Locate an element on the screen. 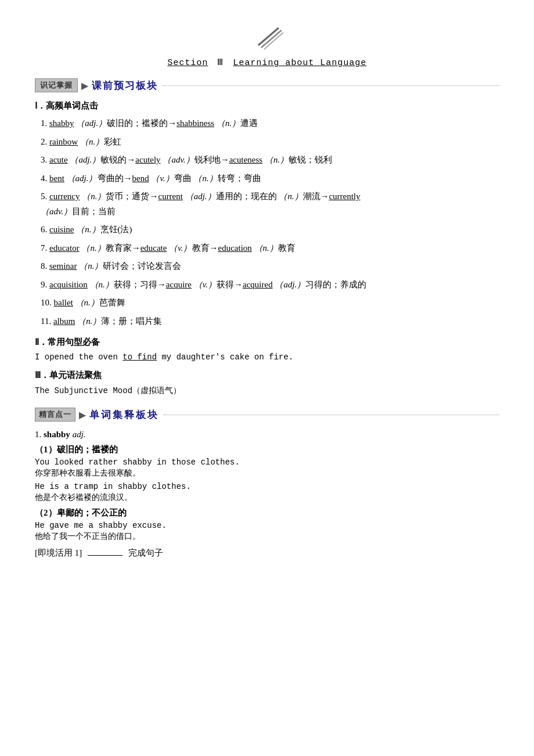  dotted-divider is located at coordinates (331, 86).